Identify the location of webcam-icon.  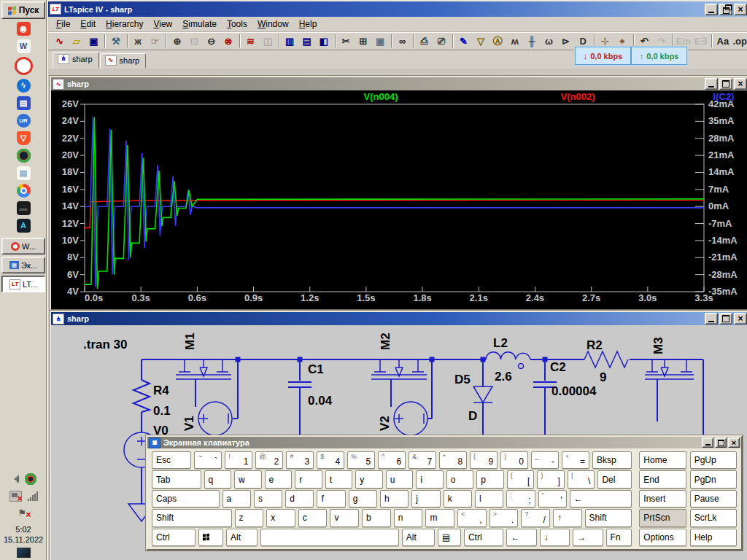
(23, 156).